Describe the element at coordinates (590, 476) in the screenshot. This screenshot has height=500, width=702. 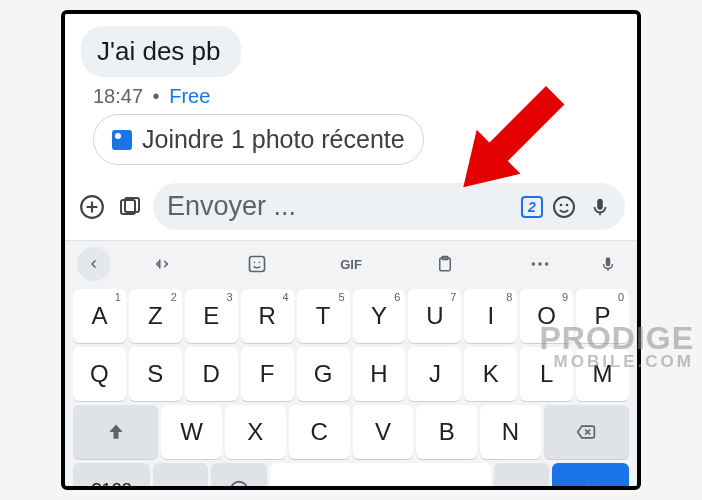
I see `enter-key` at that location.